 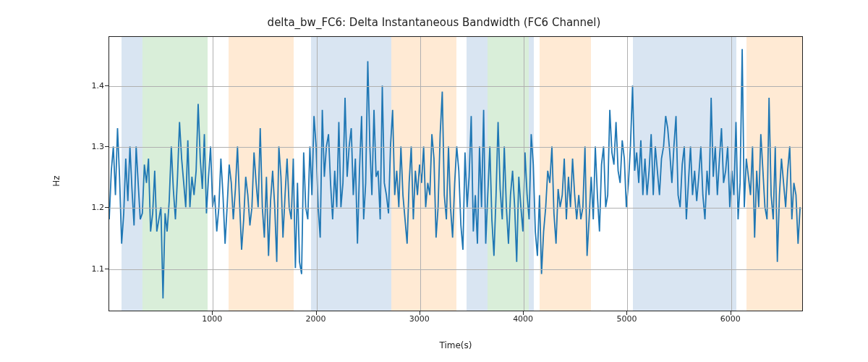 I want to click on x-tick-label: 2000, so click(x=316, y=319).